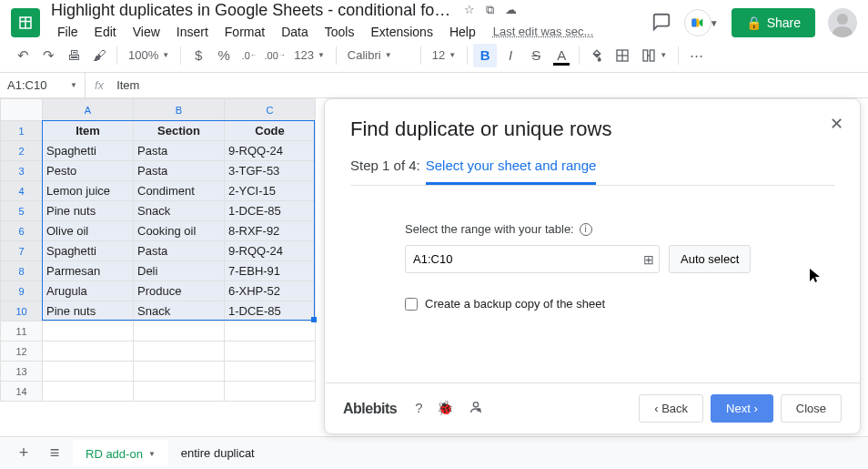 The height and width of the screenshot is (469, 868). I want to click on italic-button: I, so click(510, 56).